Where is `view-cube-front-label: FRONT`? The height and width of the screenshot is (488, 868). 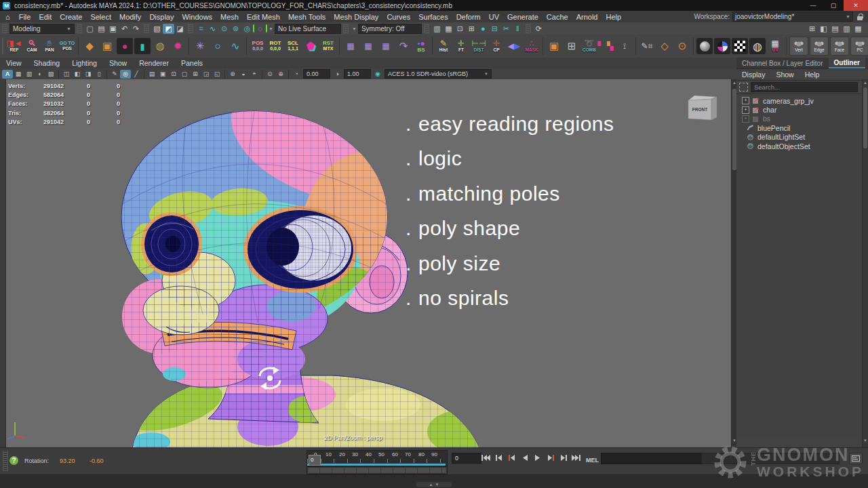
view-cube-front-label: FRONT is located at coordinates (700, 110).